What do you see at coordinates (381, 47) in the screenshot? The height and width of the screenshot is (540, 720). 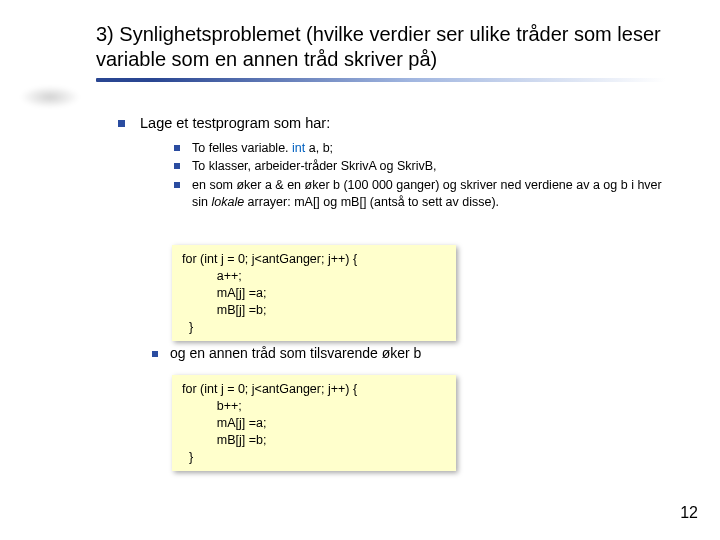 I see `slide-title: 3) Synlighetsproblemet (hvilke verdier s…` at bounding box center [381, 47].